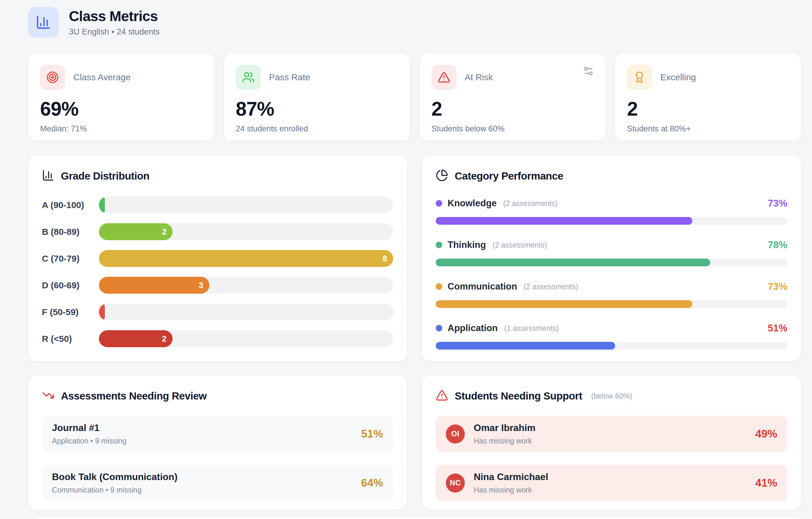 The width and height of the screenshot is (812, 519). I want to click on stat-subtext: Students below 60%, so click(513, 129).